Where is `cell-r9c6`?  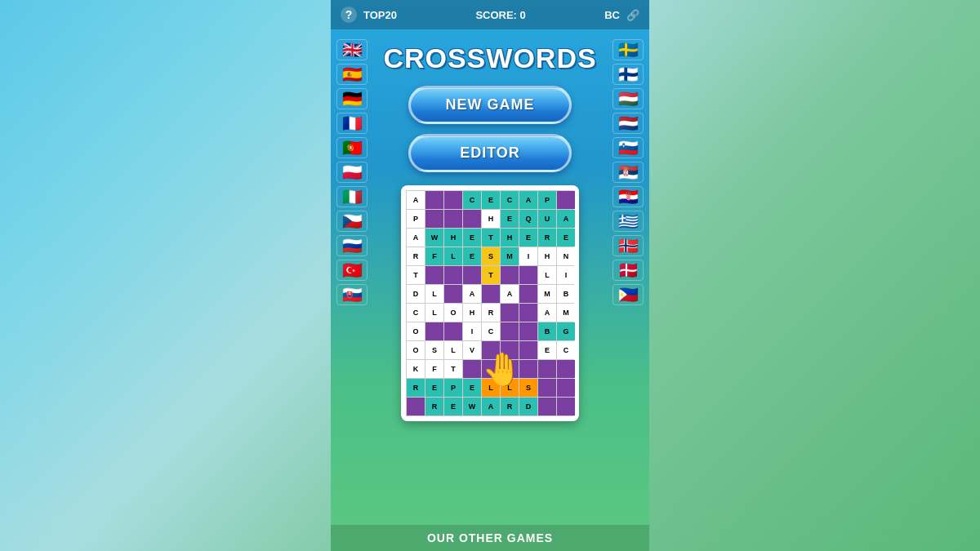 cell-r9c6 is located at coordinates (510, 350).